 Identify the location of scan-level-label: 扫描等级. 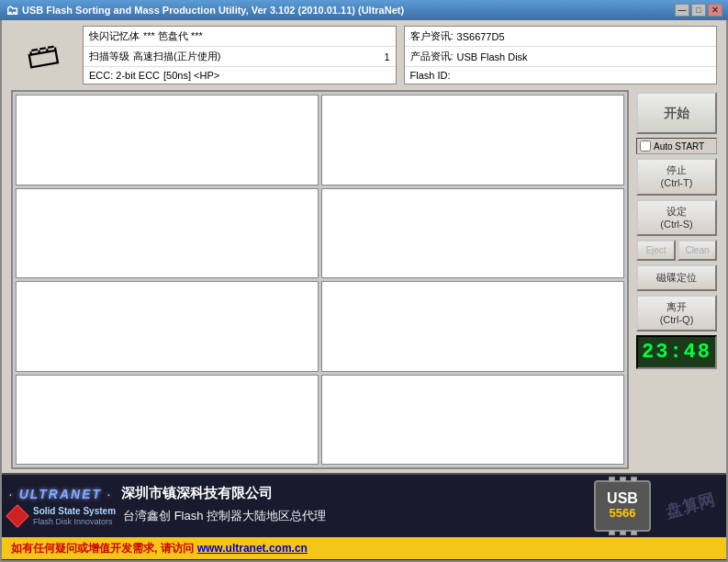
(109, 57).